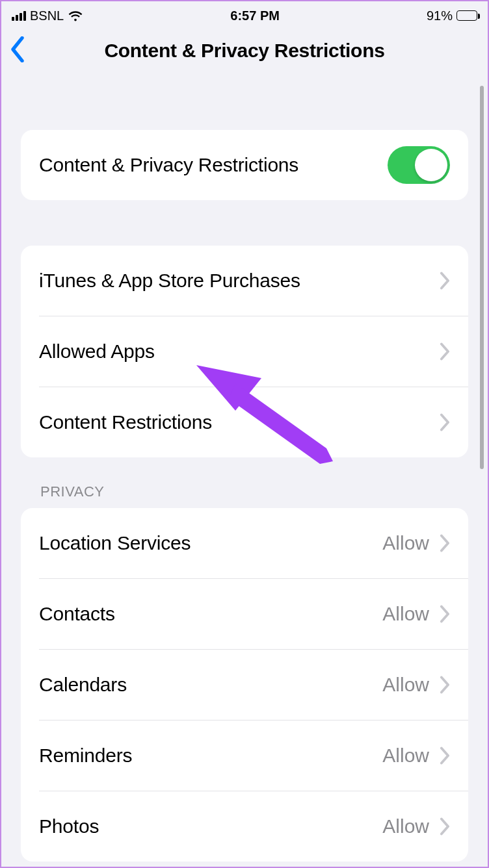 The height and width of the screenshot is (868, 489). What do you see at coordinates (244, 51) in the screenshot?
I see `page-title: Content & Privacy Restrictions` at bounding box center [244, 51].